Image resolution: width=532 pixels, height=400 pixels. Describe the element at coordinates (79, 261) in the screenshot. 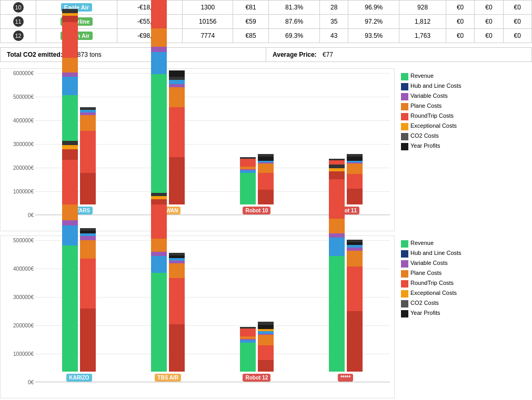

I see `bar-group: KARIZO` at that location.